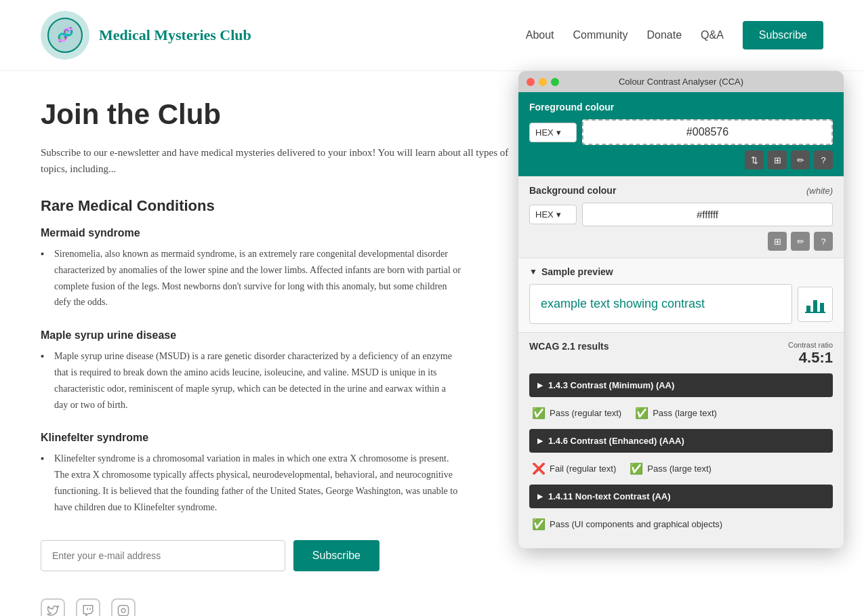  What do you see at coordinates (681, 134) in the screenshot?
I see `foreground-section: Foreground colour HEX ▾ #008576 ⇅ ⊞ ✏ ?` at bounding box center [681, 134].